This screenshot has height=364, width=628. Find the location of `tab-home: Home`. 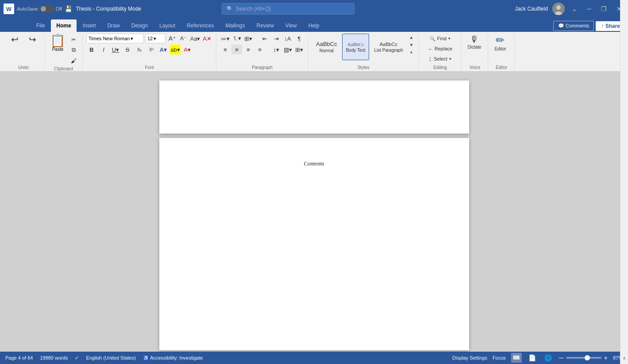

tab-home: Home is located at coordinates (64, 26).